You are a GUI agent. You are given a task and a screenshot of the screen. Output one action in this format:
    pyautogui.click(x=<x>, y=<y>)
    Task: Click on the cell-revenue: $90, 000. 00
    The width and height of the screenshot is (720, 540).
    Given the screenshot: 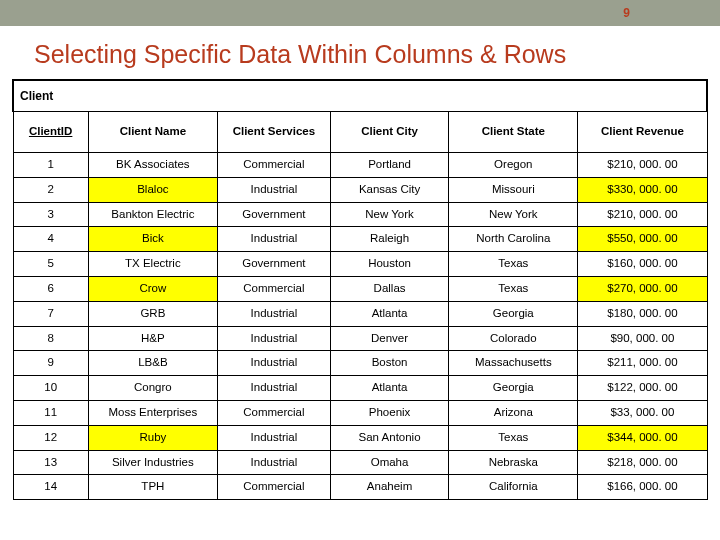 What is the action you would take?
    pyautogui.click(x=642, y=338)
    